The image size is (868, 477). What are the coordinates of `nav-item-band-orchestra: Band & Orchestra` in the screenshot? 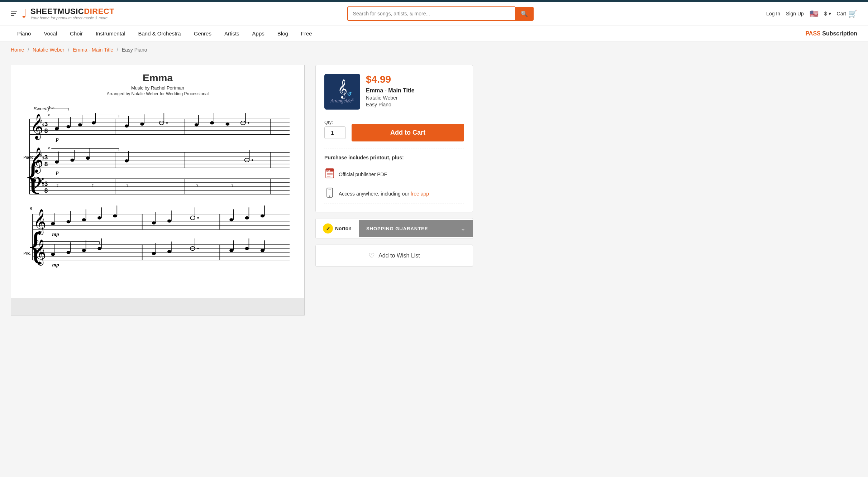 It's located at (159, 34).